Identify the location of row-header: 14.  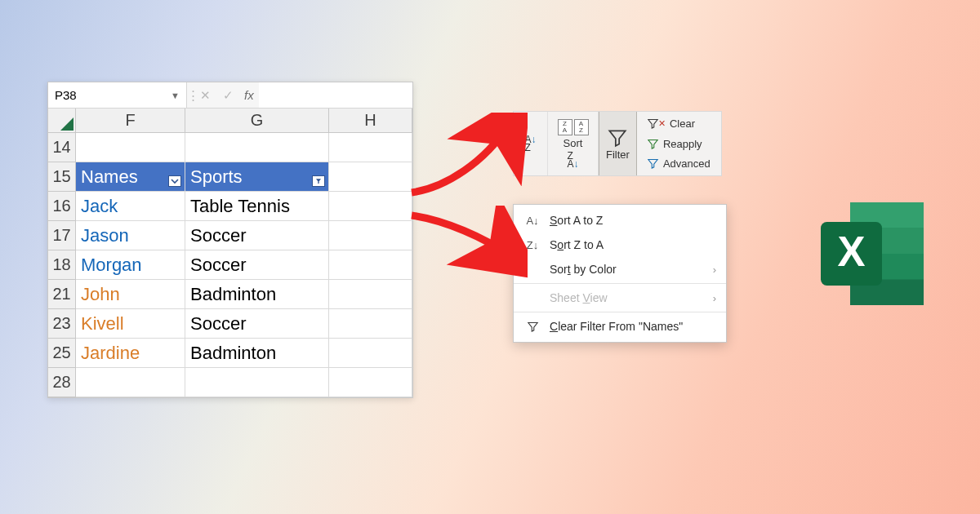
(62, 148).